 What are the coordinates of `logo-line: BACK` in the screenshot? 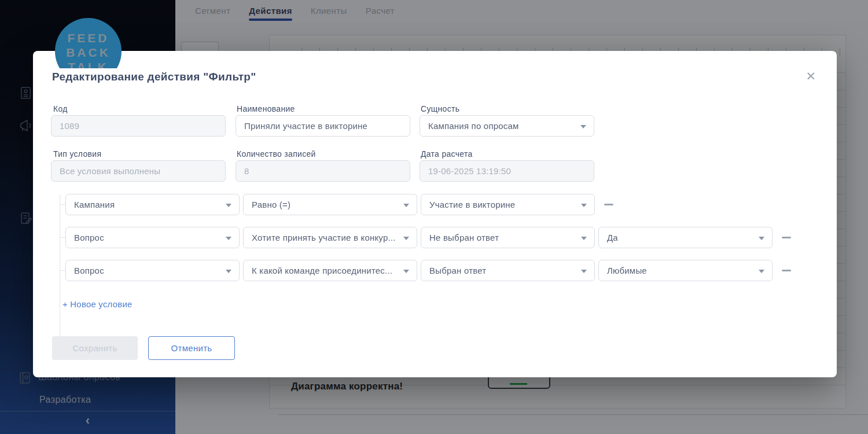 It's located at (88, 52).